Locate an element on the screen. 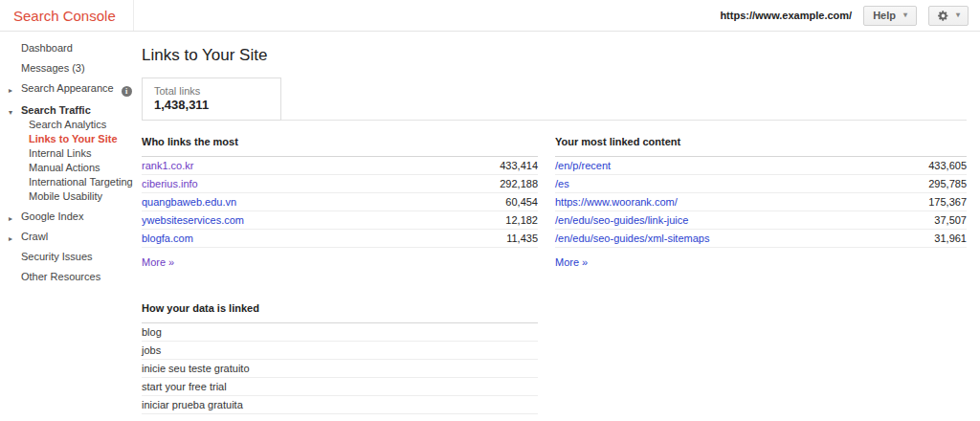 This screenshot has width=980, height=421. table-header: Who links the most is located at coordinates (340, 144).